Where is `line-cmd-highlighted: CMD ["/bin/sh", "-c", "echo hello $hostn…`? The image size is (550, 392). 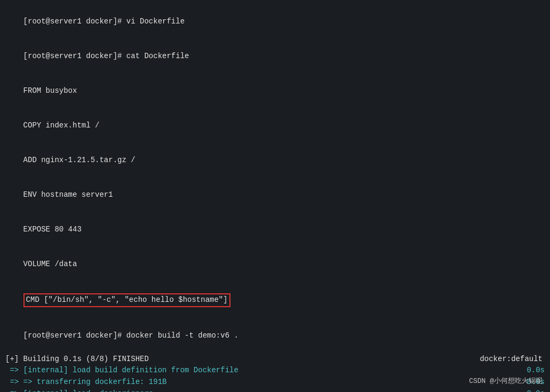 line-cmd-highlighted: CMD ["/bin/sh", "-c", "echo hello $hostn… is located at coordinates (275, 301).